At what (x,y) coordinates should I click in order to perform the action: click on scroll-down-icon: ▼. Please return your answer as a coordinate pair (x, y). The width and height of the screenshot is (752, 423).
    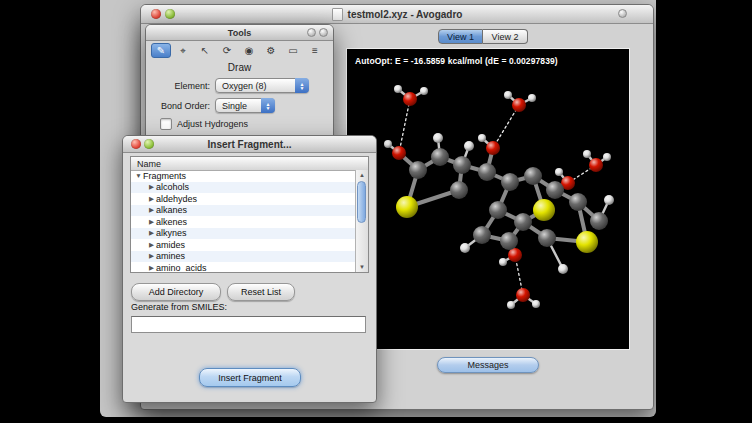
    Looking at the image, I should click on (362, 267).